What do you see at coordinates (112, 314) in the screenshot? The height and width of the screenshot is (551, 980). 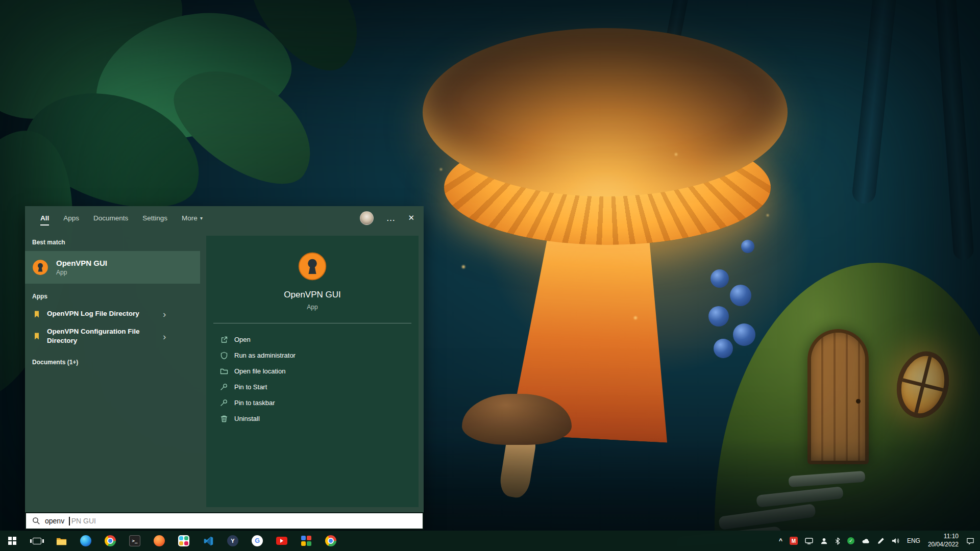 I see `app-result-row: OpenVPN Log File Directory ›` at bounding box center [112, 314].